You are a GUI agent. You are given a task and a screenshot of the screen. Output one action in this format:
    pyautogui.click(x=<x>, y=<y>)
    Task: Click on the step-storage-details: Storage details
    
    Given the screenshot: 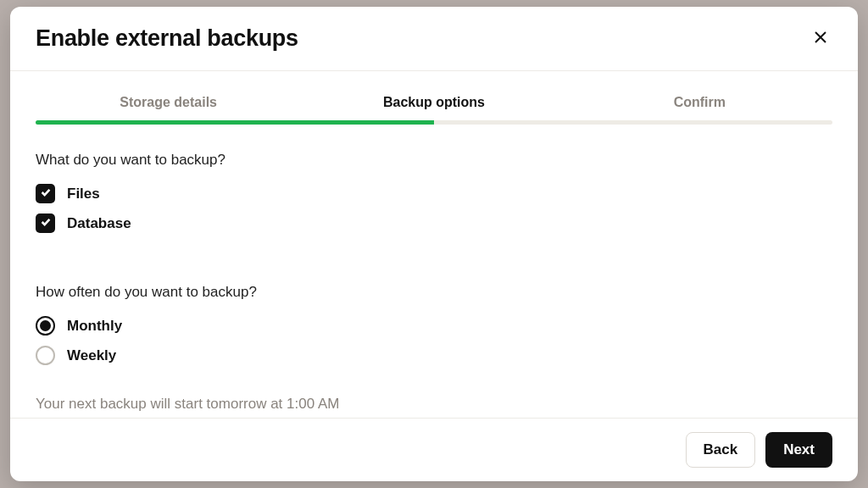 What is the action you would take?
    pyautogui.click(x=168, y=108)
    